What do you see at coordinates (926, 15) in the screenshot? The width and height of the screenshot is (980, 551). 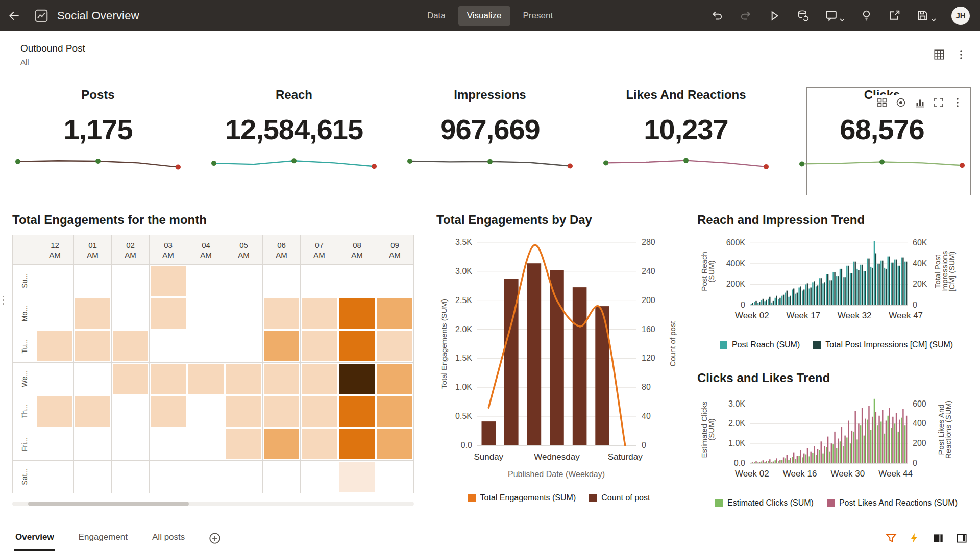 I see `save-button` at bounding box center [926, 15].